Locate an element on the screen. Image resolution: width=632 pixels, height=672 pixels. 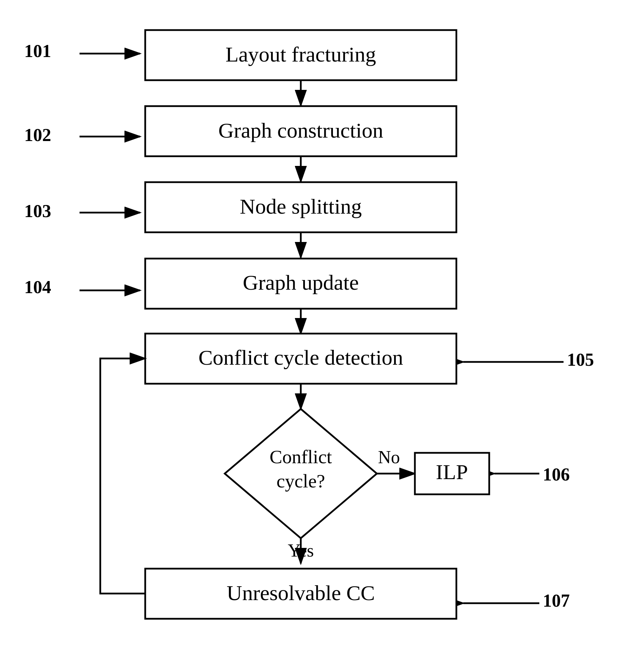
label-ilp: ILP is located at coordinates (452, 472).